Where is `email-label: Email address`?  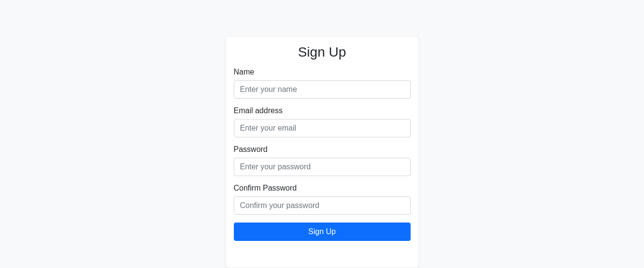 email-label: Email address is located at coordinates (322, 111).